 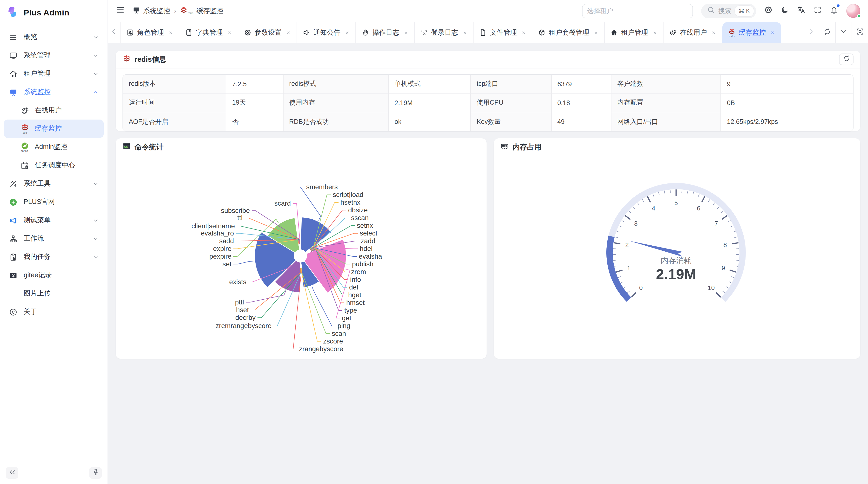 What do you see at coordinates (716, 224) in the screenshot?
I see `gauge-tick-label: 7` at bounding box center [716, 224].